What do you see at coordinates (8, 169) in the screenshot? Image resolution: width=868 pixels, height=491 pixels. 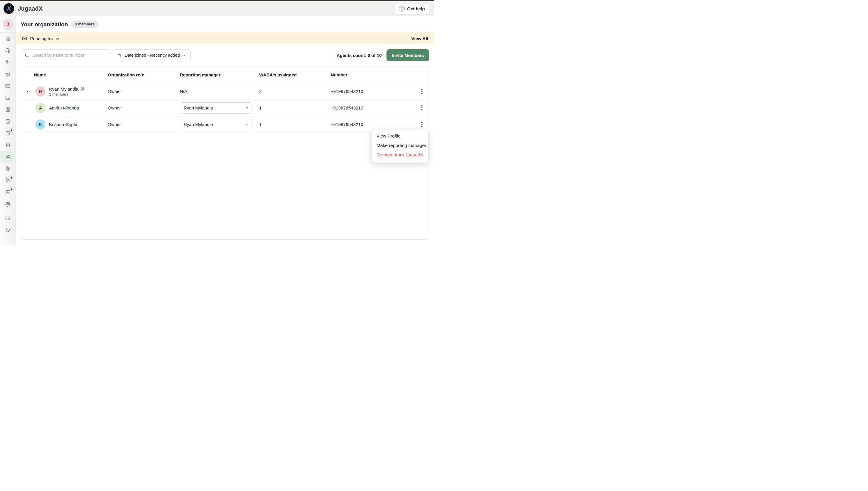 I see `robot-icon` at bounding box center [8, 169].